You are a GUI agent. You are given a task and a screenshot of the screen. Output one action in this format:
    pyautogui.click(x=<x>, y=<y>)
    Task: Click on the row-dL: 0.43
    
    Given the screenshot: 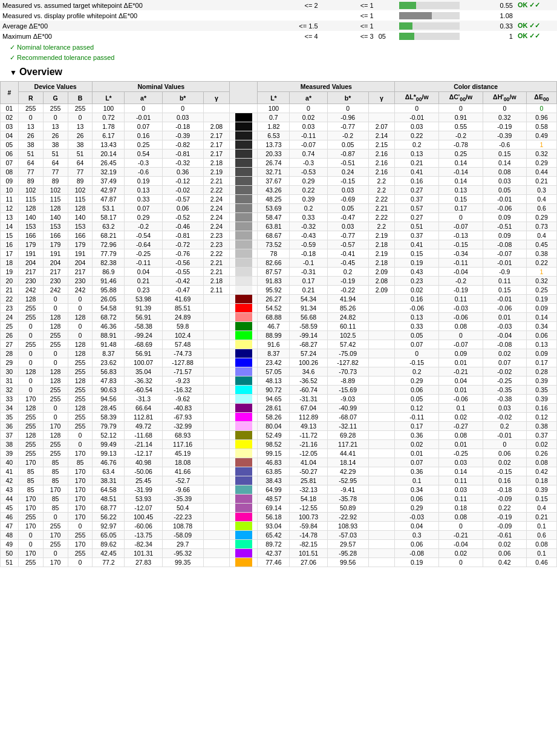 What is the action you would take?
    pyautogui.click(x=417, y=272)
    